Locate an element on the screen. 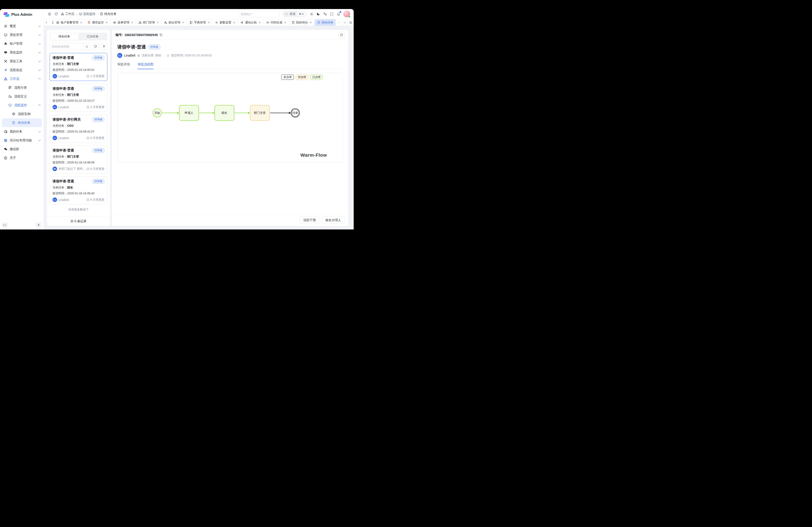  process-name-search-input is located at coordinates (67, 46).